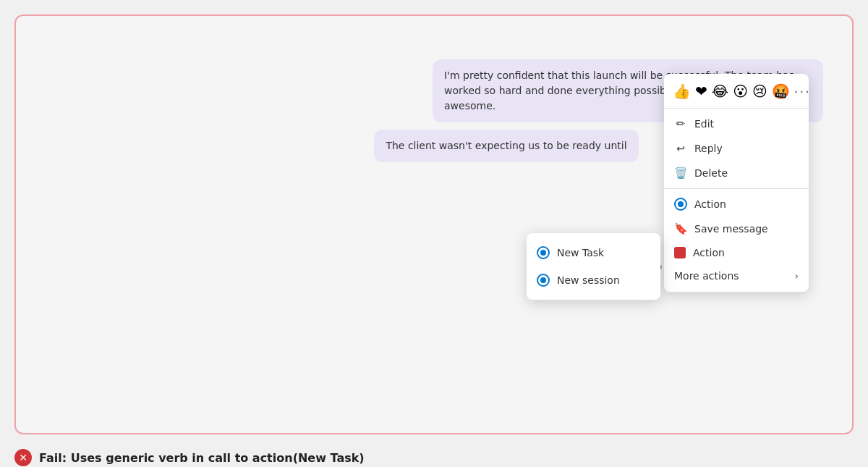 Image resolution: width=868 pixels, height=467 pixels. I want to click on fail-text: Fail: Uses generic verb in call to actio…, so click(202, 458).